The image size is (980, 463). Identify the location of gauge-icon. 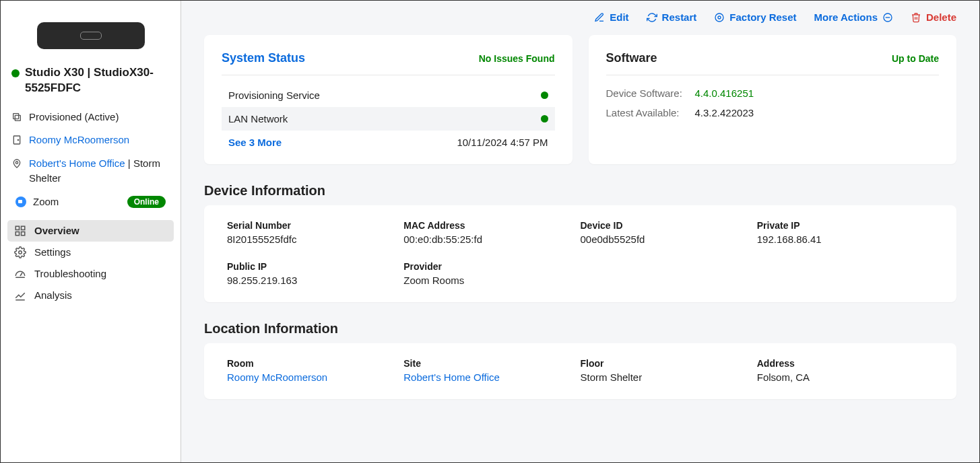
(20, 274).